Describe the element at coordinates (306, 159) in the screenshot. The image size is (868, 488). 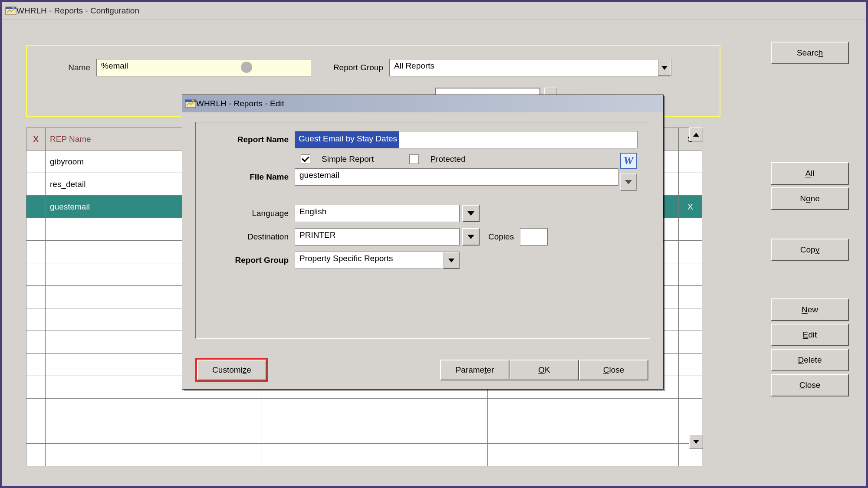
I see `simple-report-checkbox` at that location.